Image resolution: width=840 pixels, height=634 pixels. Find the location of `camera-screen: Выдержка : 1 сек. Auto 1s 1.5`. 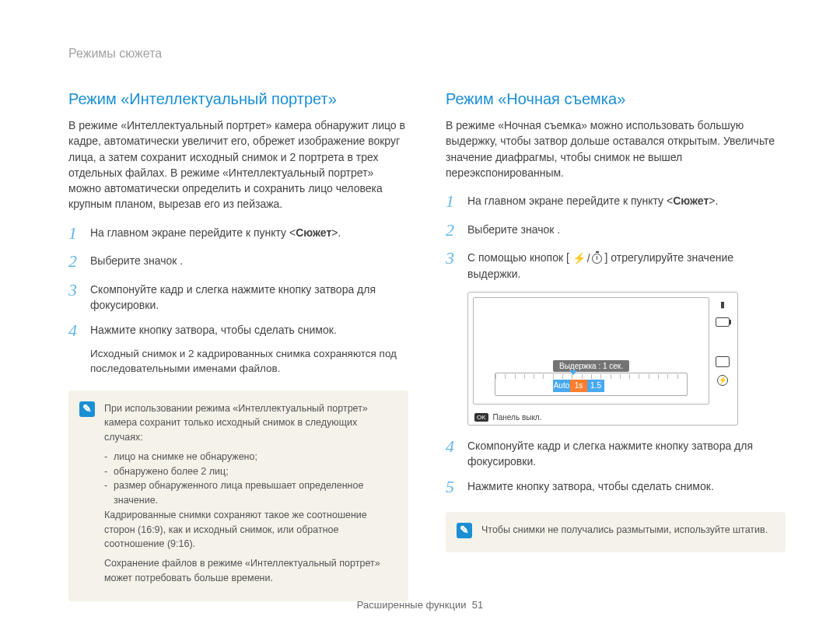

camera-screen: Выдержка : 1 сек. Auto 1s 1.5 is located at coordinates (603, 359).